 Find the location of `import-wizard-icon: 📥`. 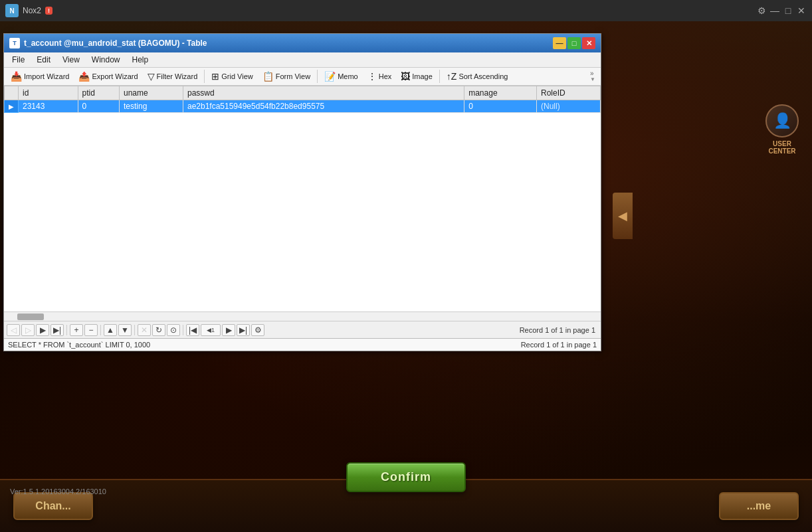

import-wizard-icon: 📥 is located at coordinates (16, 76).